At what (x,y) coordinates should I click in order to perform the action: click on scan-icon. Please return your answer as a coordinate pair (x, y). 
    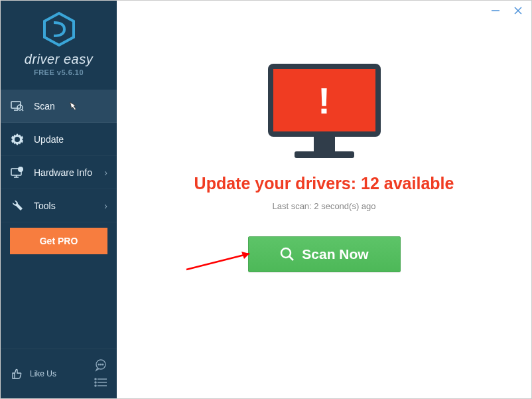
    Looking at the image, I should click on (17, 106).